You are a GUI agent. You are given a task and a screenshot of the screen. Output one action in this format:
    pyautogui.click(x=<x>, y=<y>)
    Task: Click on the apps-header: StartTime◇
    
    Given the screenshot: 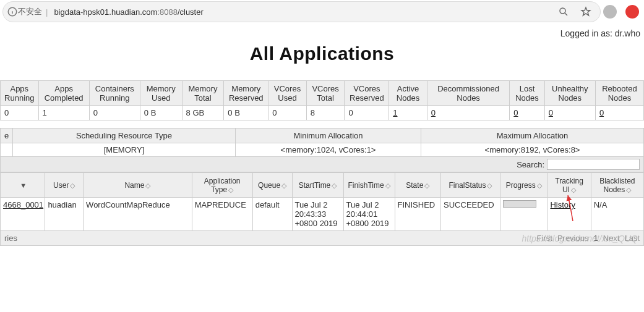 What is the action you would take?
    pyautogui.click(x=318, y=185)
    